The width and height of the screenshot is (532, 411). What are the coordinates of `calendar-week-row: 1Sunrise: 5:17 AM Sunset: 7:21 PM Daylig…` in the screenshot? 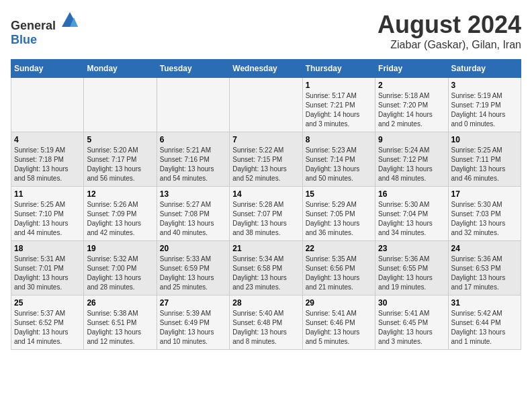 It's located at (266, 105).